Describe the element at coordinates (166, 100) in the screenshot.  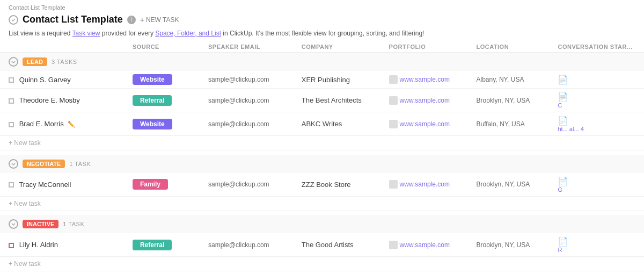
I see `source-cell: Referral` at that location.